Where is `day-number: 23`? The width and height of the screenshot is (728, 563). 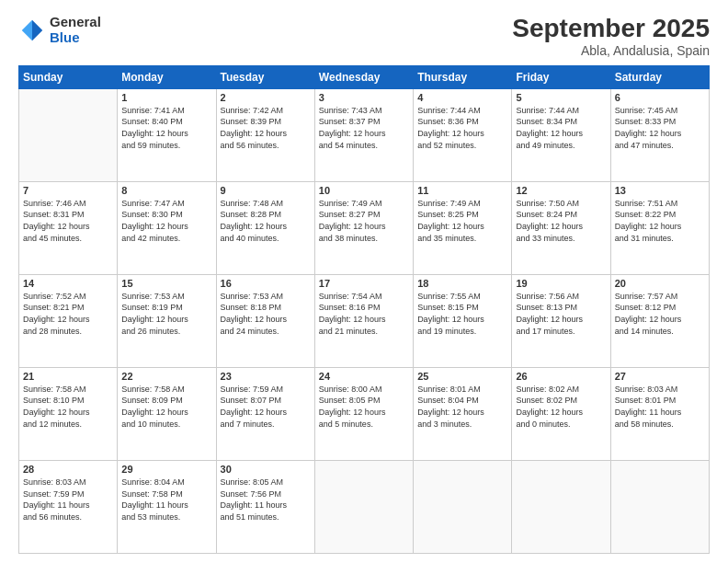
day-number: 23 is located at coordinates (266, 376).